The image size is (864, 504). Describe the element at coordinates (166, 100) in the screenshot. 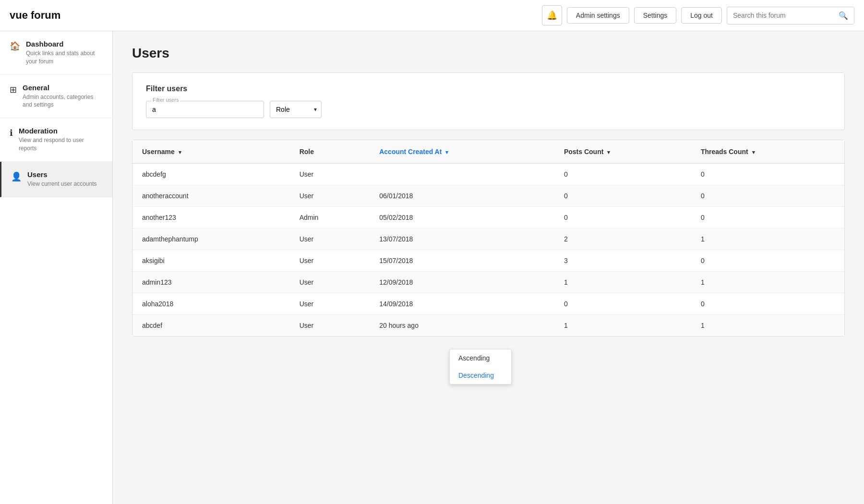

I see `filter-input-label: Filter users` at that location.